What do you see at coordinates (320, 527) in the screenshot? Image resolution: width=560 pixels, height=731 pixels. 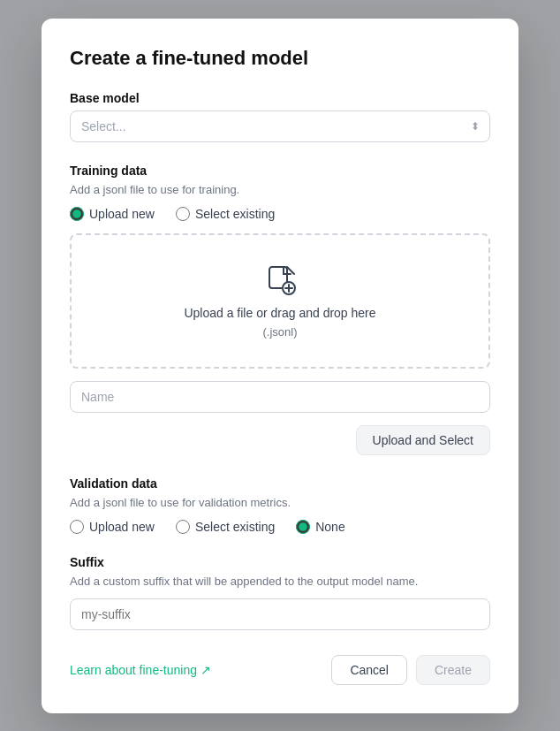 I see `validation-none-label: None` at bounding box center [320, 527].